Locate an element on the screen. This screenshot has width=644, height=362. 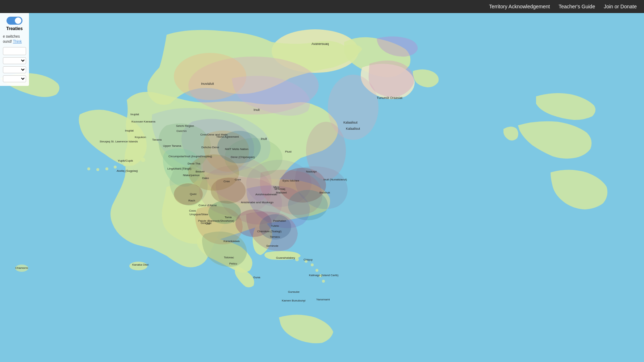
svg-text: Guanahatabey is located at coordinates (285, 258).